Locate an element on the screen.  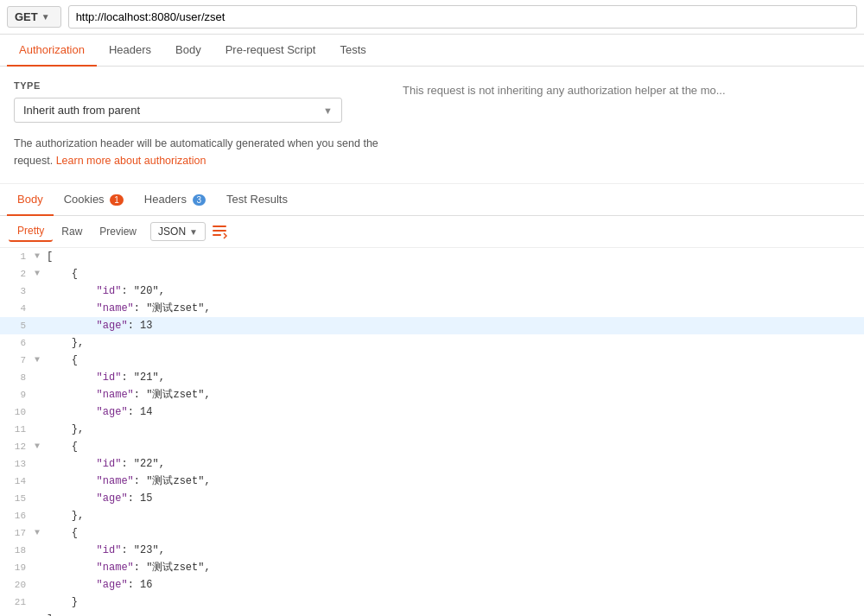
type-label: TYPE is located at coordinates (200, 86).